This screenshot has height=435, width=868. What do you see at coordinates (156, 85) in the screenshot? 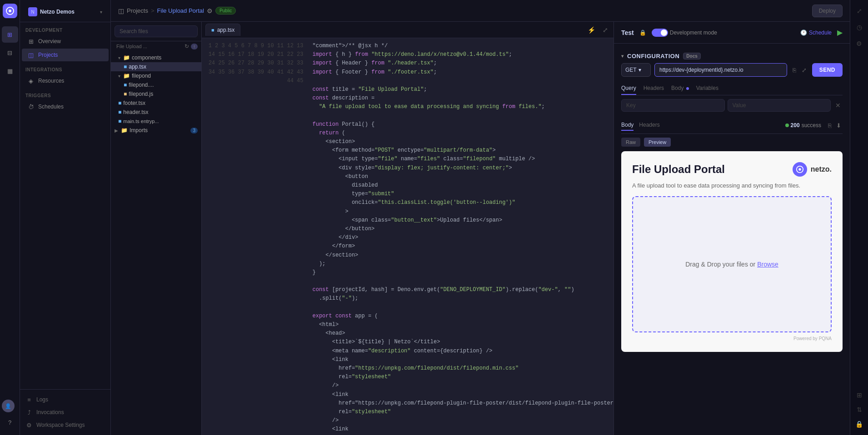
I see `tree-item-filepond-ts: ■ filepond....` at bounding box center [156, 85].